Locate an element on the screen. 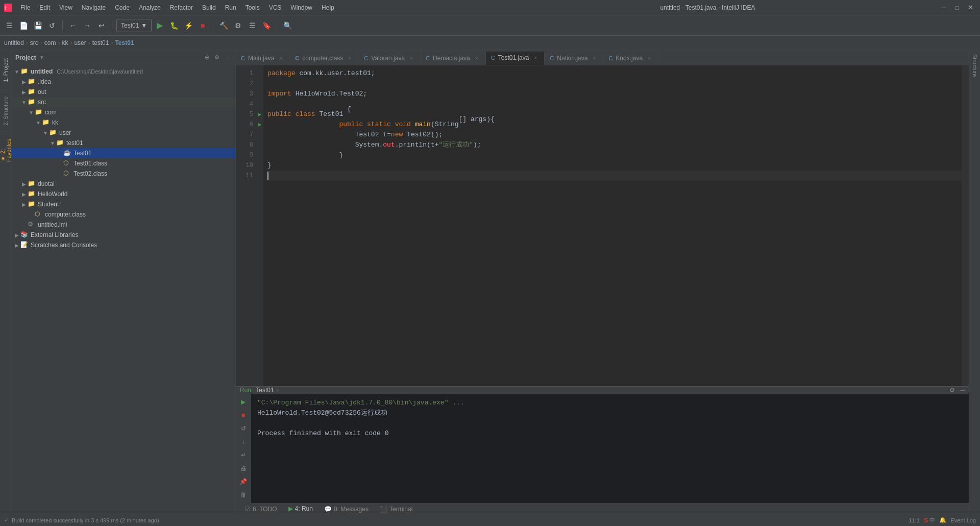  menu-edit: Edit is located at coordinates (45, 8).